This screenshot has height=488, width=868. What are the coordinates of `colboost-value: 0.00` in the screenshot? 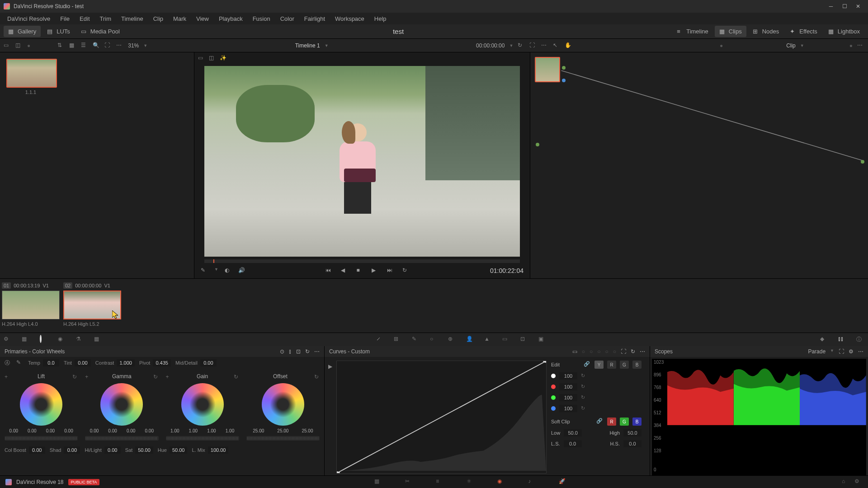 It's located at (37, 450).